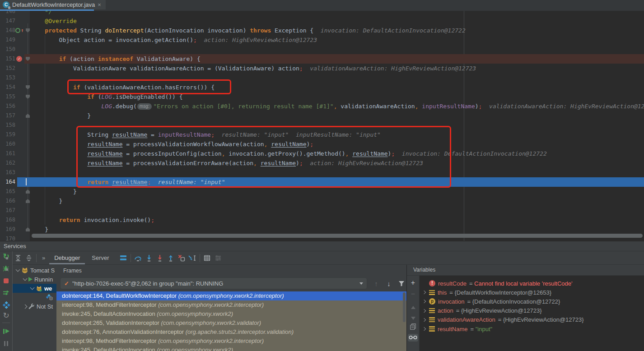 This screenshot has height=351, width=644. What do you see at coordinates (6, 293) in the screenshot?
I see `deploy-icon` at bounding box center [6, 293].